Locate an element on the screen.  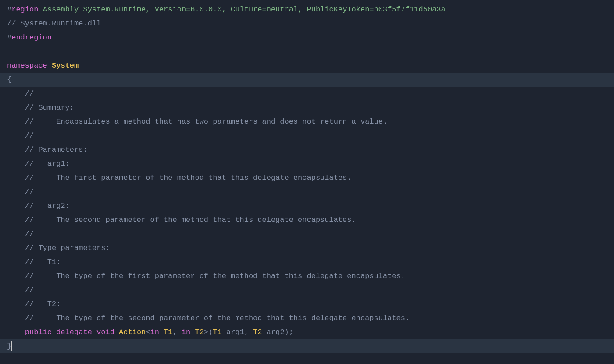
code-line-comment: // The type of the second parameter of t… is located at coordinates (311, 318).